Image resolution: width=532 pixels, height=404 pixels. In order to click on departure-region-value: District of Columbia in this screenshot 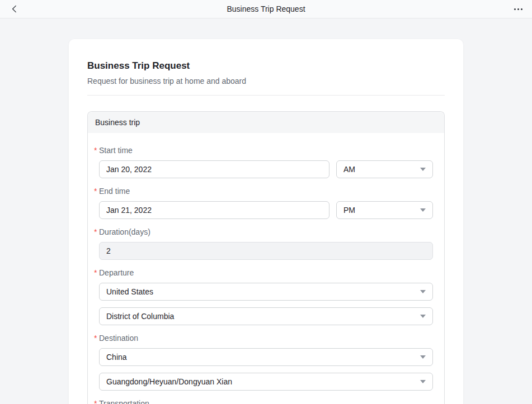, I will do `click(140, 316)`.